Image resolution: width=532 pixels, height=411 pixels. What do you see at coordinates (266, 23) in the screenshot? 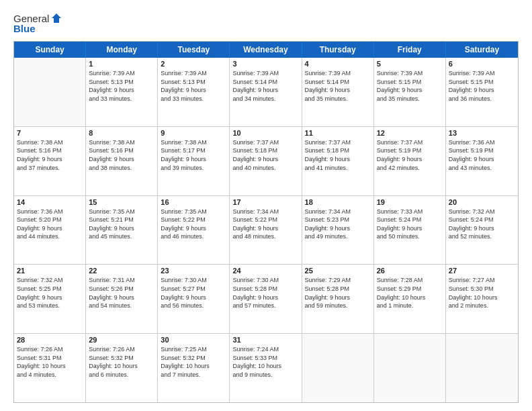
I see `header: General Blue` at bounding box center [266, 23].